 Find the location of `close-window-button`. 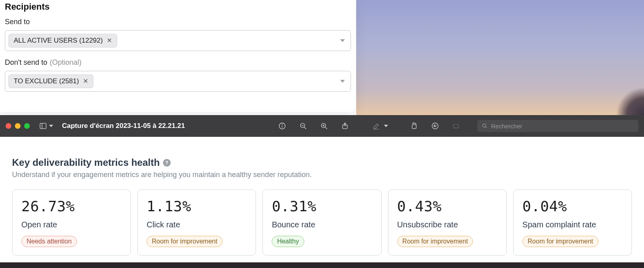

close-window-button is located at coordinates (8, 126).